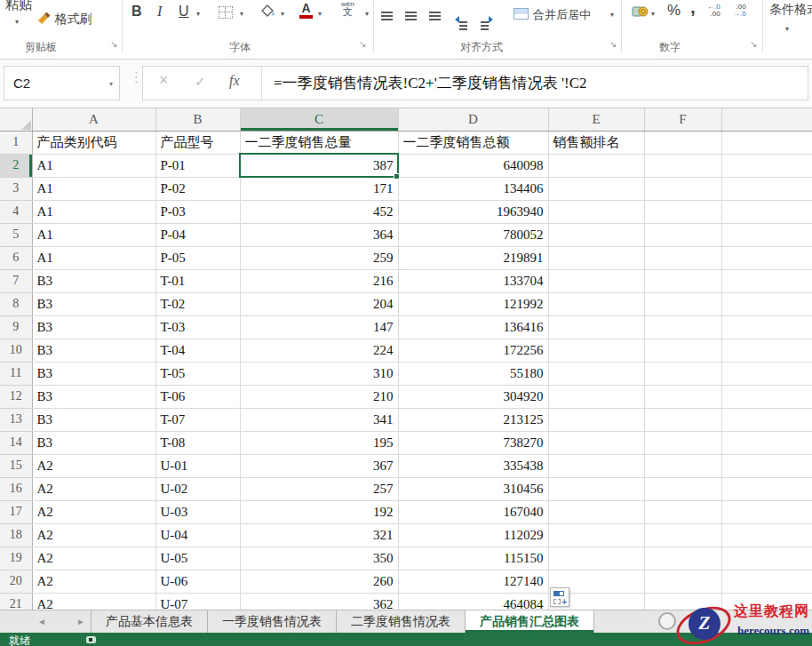  I want to click on cell-F8, so click(682, 304).